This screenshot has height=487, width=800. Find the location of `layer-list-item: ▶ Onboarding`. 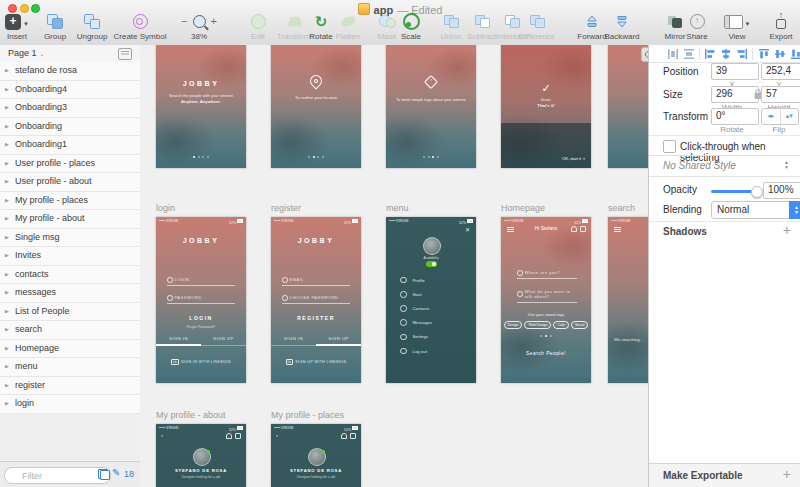

layer-list-item: ▶ Onboarding is located at coordinates (70, 128).